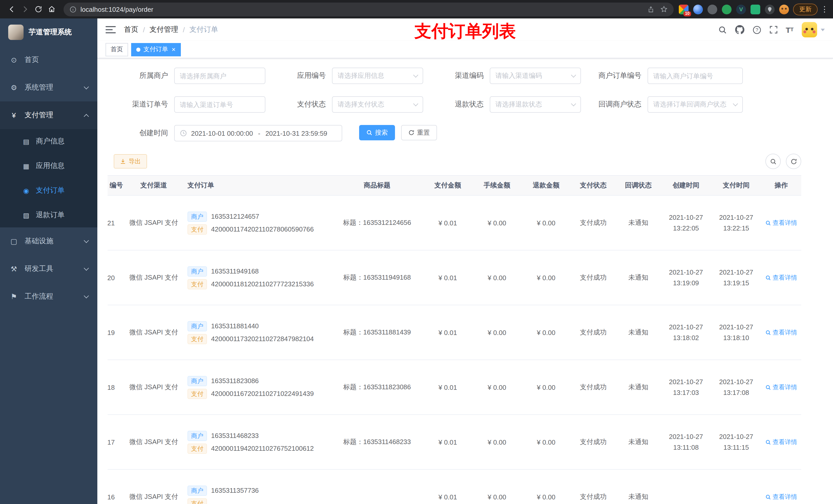 This screenshot has width=833, height=504. Describe the element at coordinates (49, 141) in the screenshot. I see `sidebar-item-merchant-info: ▤ 商户信息` at that location.